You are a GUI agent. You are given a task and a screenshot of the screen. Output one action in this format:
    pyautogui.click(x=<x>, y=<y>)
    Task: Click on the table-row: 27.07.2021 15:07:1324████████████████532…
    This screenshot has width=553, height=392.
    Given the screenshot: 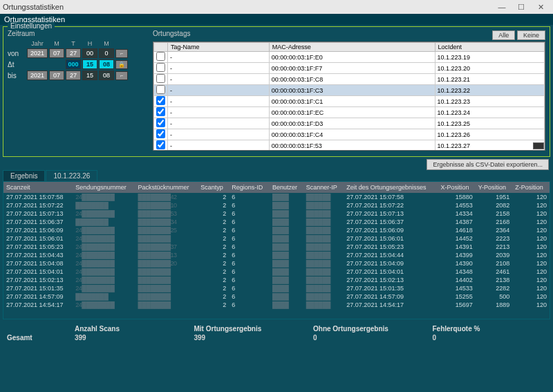 What is the action you would take?
    pyautogui.click(x=276, y=214)
    